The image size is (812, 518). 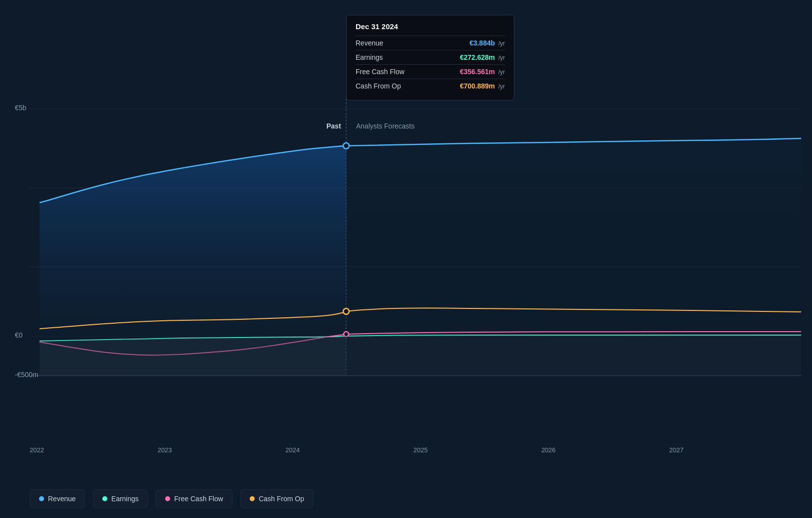 What do you see at coordinates (42, 499) in the screenshot?
I see `legend-dot-revenue` at bounding box center [42, 499].